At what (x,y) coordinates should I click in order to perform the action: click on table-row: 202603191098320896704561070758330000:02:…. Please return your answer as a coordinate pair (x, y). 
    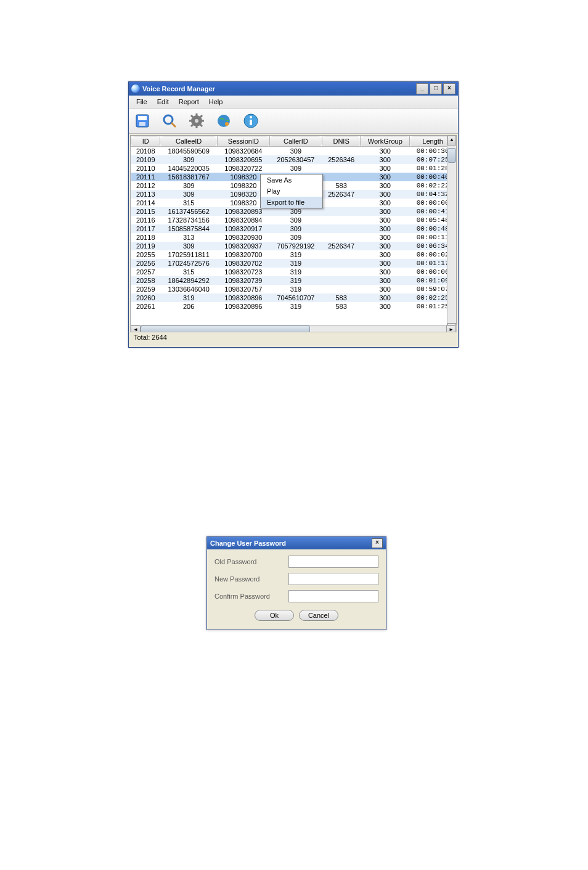
    Looking at the image, I should click on (293, 298).